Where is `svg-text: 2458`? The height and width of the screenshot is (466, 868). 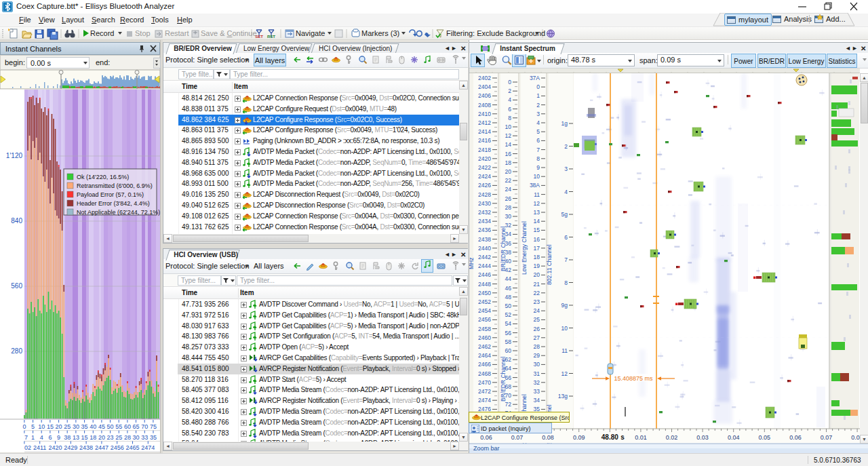 svg-text: 2458 is located at coordinates (484, 329).